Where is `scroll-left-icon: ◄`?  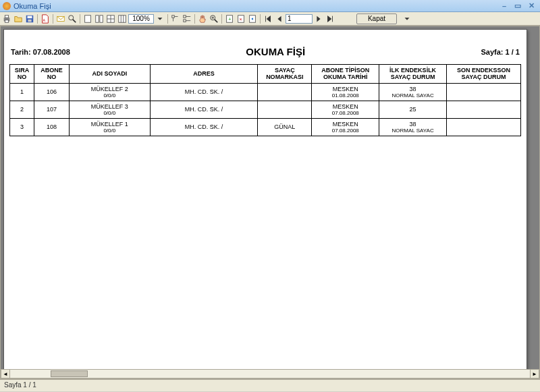
scroll-left-icon: ◄ is located at coordinates (5, 374).